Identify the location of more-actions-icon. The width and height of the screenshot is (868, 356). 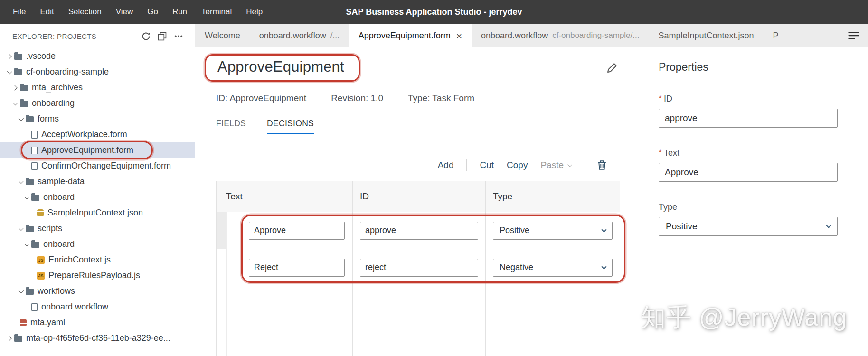
(179, 36).